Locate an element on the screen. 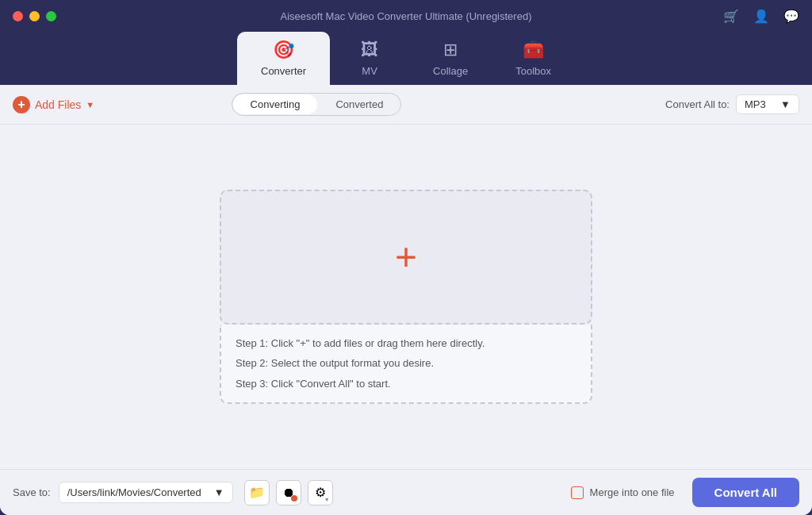  merge-label: Merge into one file is located at coordinates (633, 492).